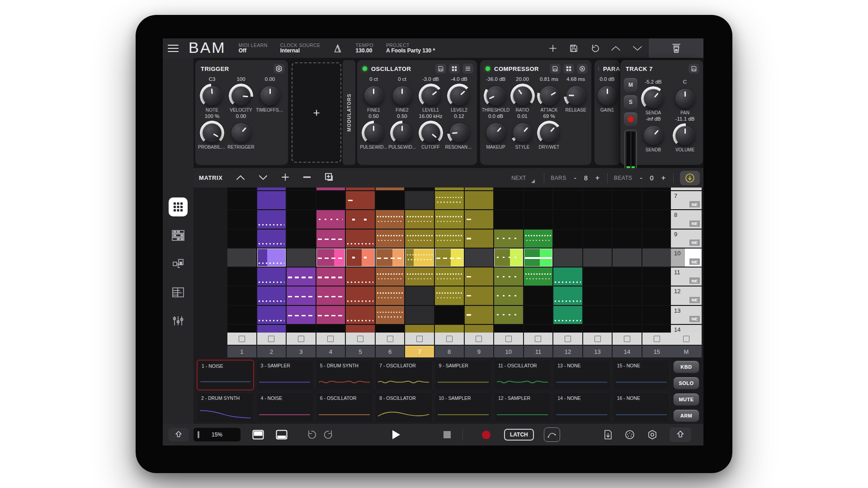 This screenshot has width=868, height=488. I want to click on knob-attack: 0.81 msATTACK, so click(549, 94).